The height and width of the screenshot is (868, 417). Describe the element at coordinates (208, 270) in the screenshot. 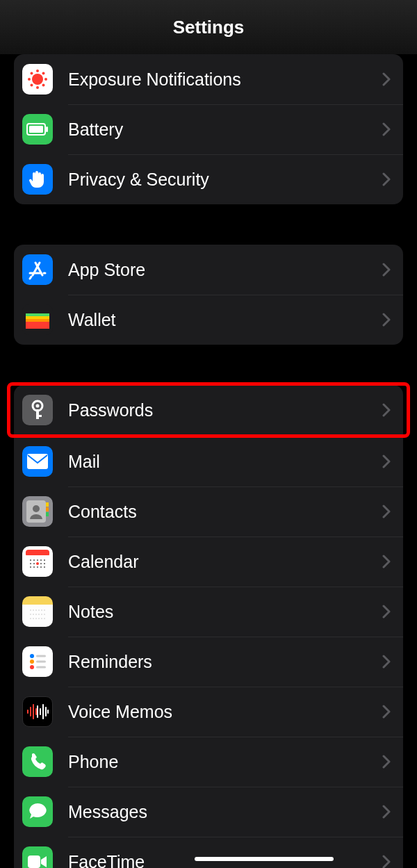

I see `row-app-store: App Store` at that location.